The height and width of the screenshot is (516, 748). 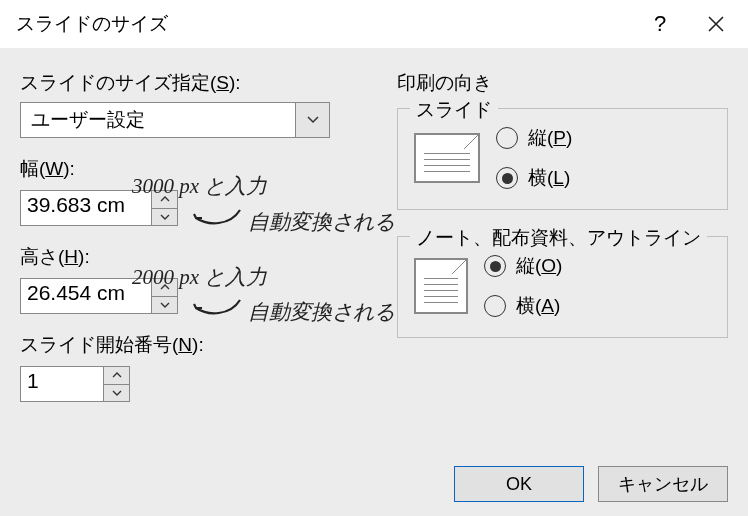 I want to click on radio-notes-portrait: 縦(O), so click(x=523, y=266).